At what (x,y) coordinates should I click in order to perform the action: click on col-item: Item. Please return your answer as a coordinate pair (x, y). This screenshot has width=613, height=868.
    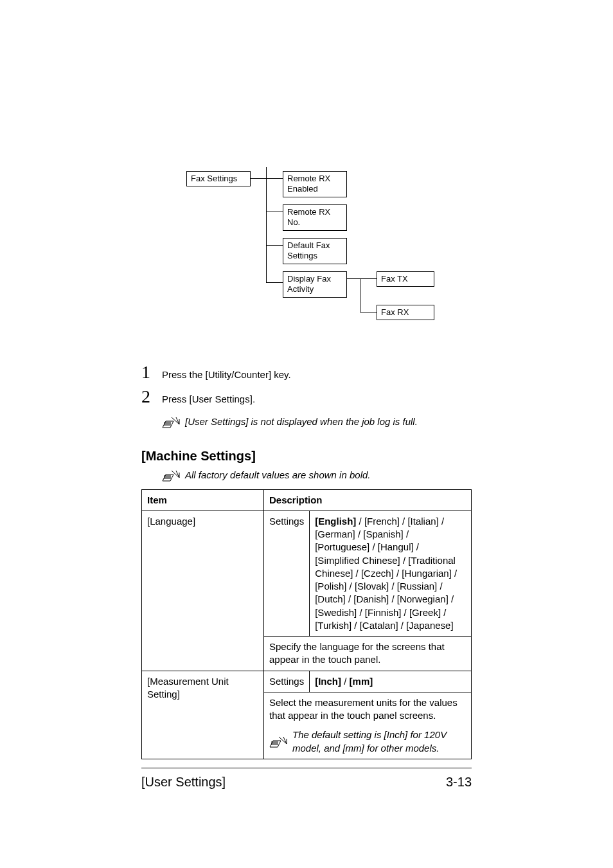
    Looking at the image, I should click on (203, 500).